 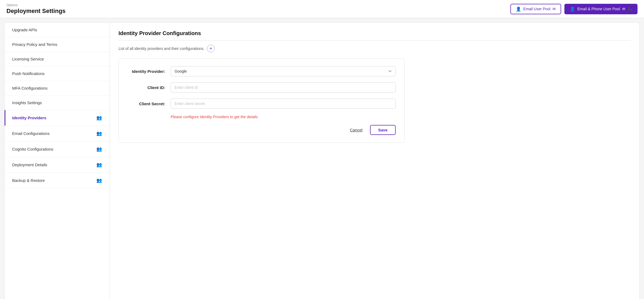 I want to click on sidebar-item-upgrade-apis: Upgrade APIs, so click(x=57, y=30).